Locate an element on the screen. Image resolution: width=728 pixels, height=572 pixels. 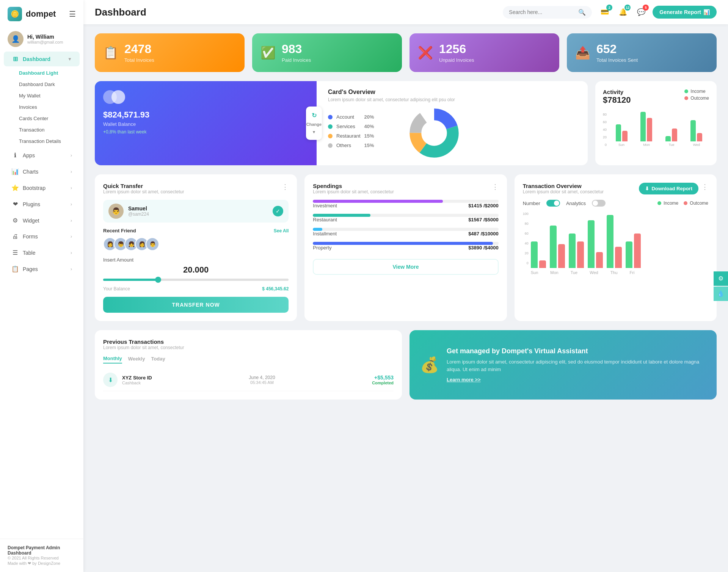
sidebar-sub-cards-center: Cards Center is located at coordinates (49, 118).